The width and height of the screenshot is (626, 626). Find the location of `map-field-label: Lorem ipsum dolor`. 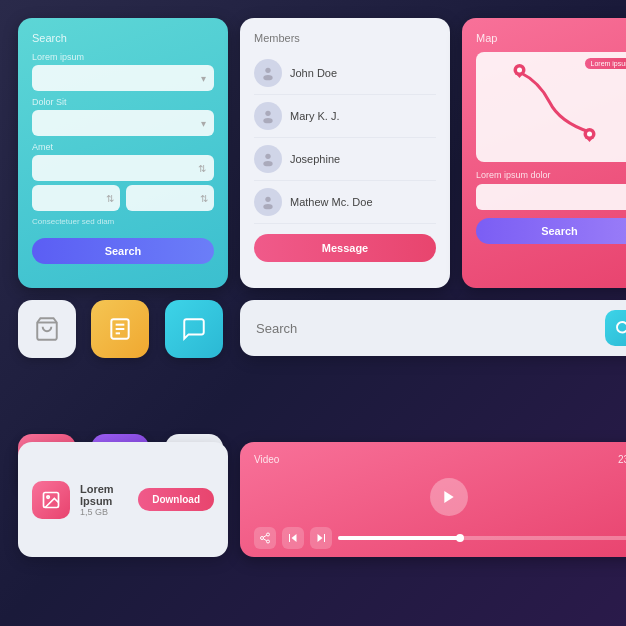

map-field-label: Lorem ipsum dolor is located at coordinates (551, 175).